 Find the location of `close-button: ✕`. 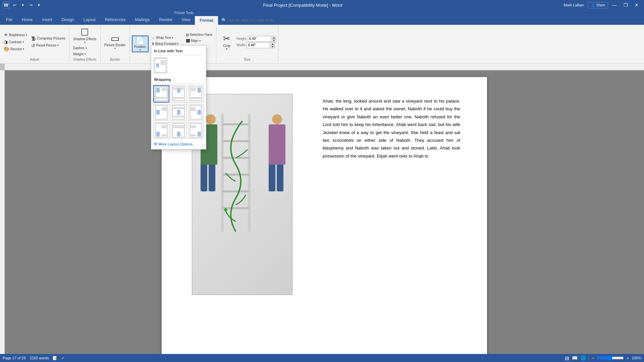

close-button: ✕ is located at coordinates (637, 5).